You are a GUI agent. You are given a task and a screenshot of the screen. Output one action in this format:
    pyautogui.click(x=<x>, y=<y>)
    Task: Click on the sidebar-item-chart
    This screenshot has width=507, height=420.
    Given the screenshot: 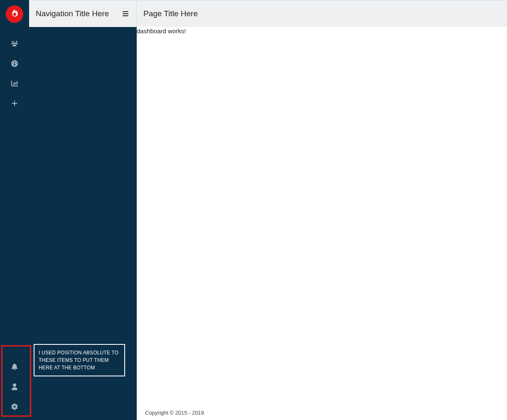 What is the action you would take?
    pyautogui.click(x=15, y=84)
    